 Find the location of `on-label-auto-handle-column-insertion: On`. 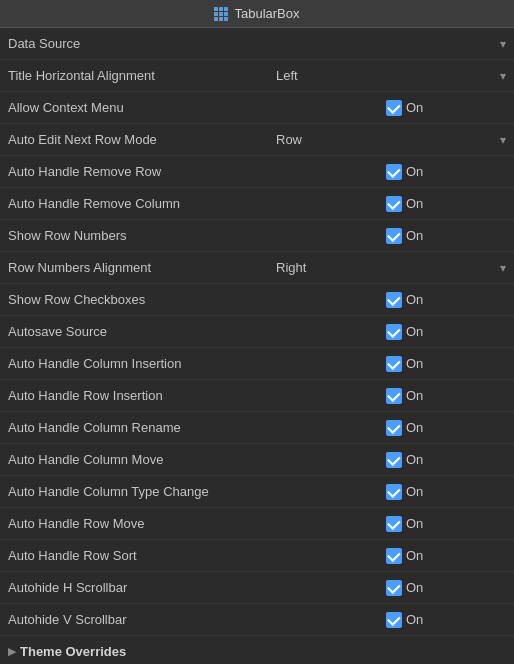

on-label-auto-handle-column-insertion: On is located at coordinates (414, 364).